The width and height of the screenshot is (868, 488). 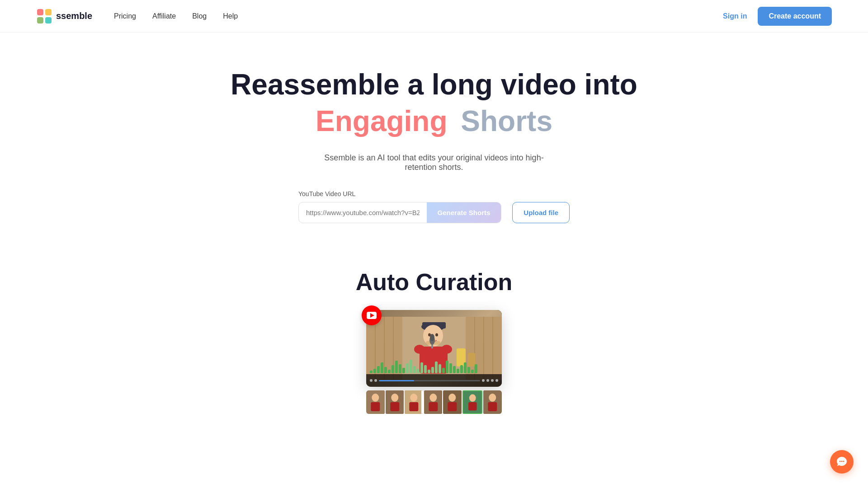 What do you see at coordinates (372, 315) in the screenshot?
I see `youtube-button` at bounding box center [372, 315].